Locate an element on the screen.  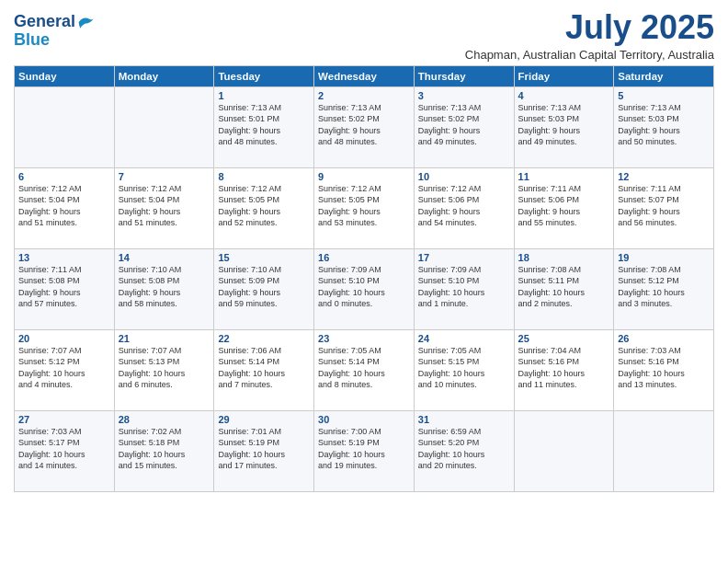
logo: General Blue is located at coordinates (55, 31).